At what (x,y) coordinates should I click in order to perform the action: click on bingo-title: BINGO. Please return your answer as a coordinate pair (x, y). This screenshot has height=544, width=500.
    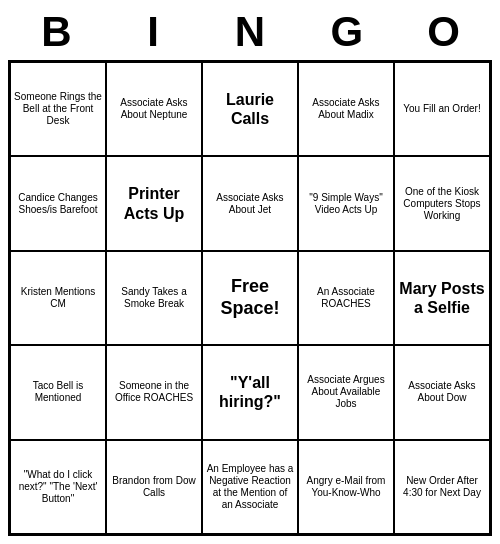
    Looking at the image, I should click on (250, 32).